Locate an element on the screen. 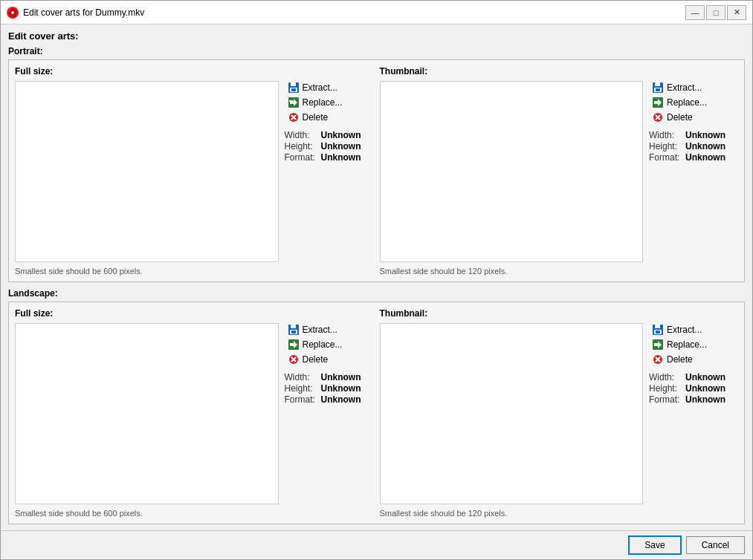 The width and height of the screenshot is (753, 560). landscape-thumbnail-format-value: Unknown is located at coordinates (705, 400).